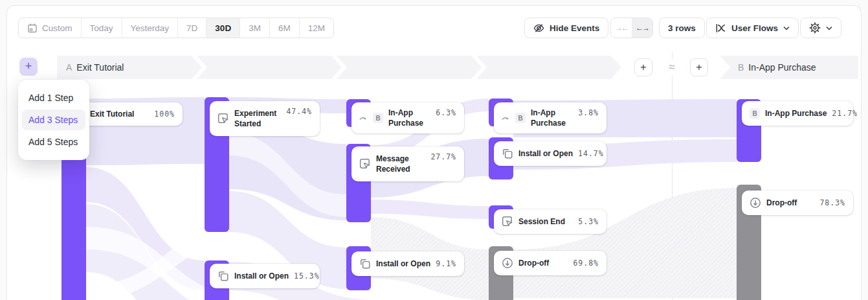 This screenshot has height=300, width=868. I want to click on node-value: 27.7%, so click(443, 157).